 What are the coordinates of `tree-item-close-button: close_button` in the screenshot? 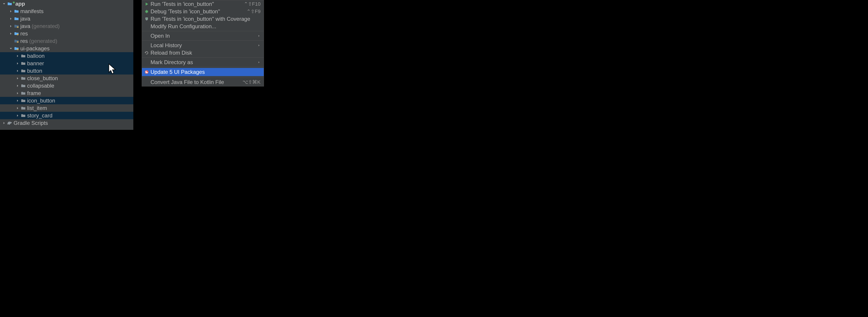 It's located at (67, 78).